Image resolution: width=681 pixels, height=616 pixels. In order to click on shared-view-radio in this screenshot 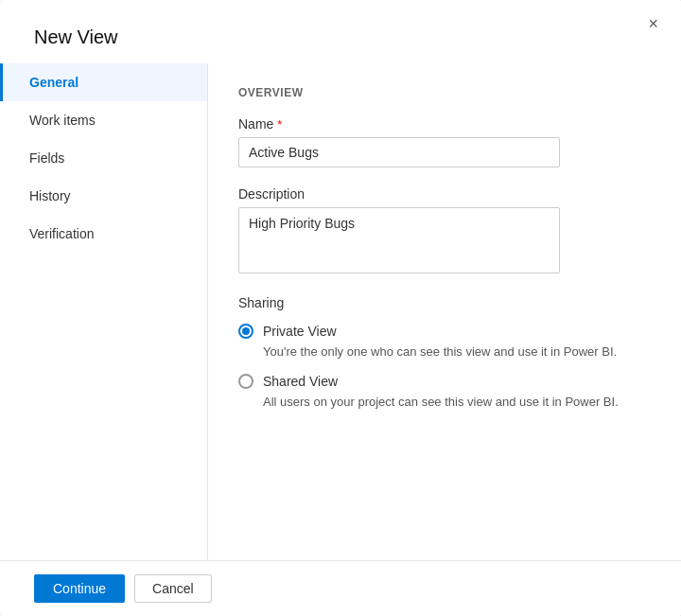, I will do `click(246, 381)`.